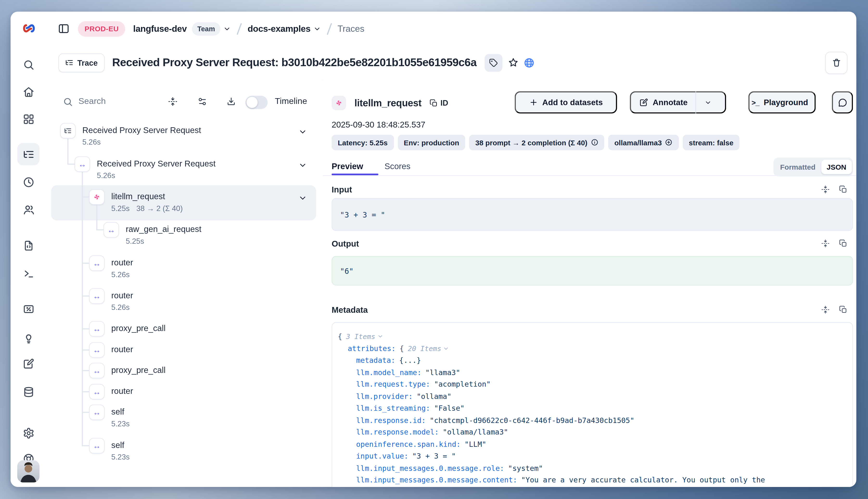 The image size is (868, 499). What do you see at coordinates (29, 364) in the screenshot?
I see `annotation-pen-icon` at bounding box center [29, 364].